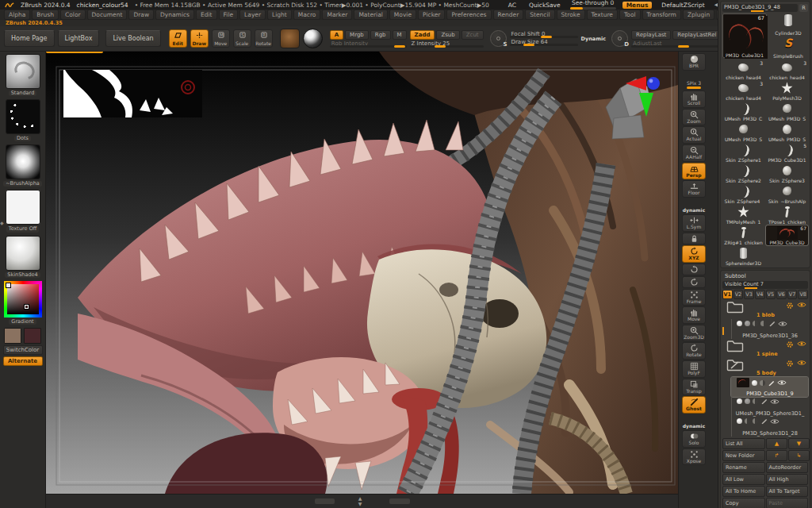  I want to click on tool-item: TMPolyMesh_1, so click(744, 214).